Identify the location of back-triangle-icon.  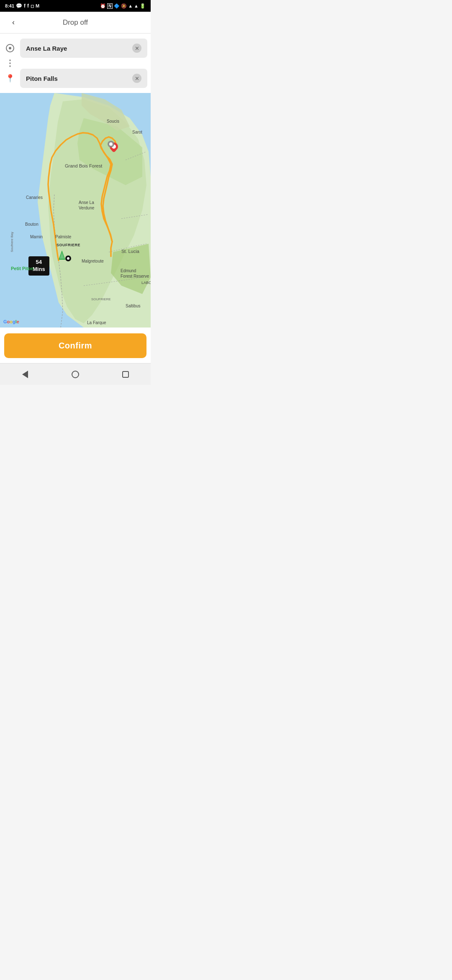
(25, 374).